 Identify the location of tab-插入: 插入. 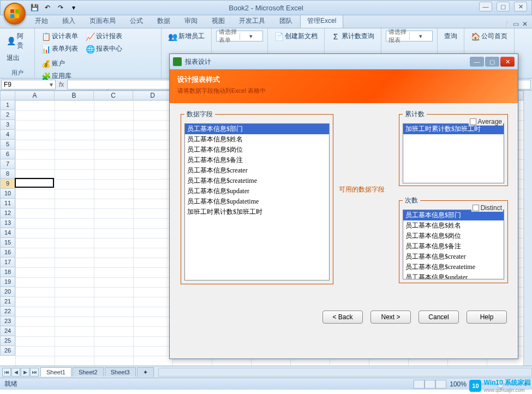
(69, 21).